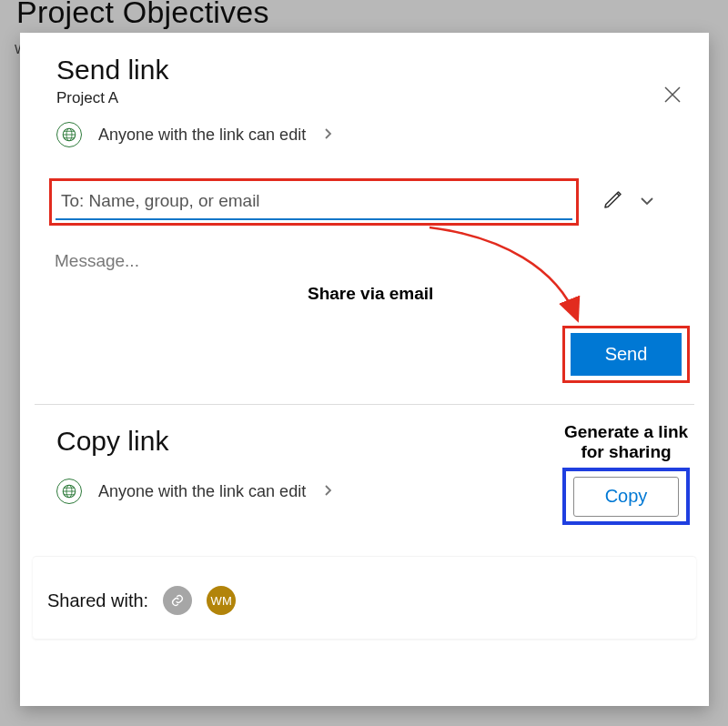 This screenshot has width=728, height=726. I want to click on annotation-share-email: Share via email, so click(370, 294).